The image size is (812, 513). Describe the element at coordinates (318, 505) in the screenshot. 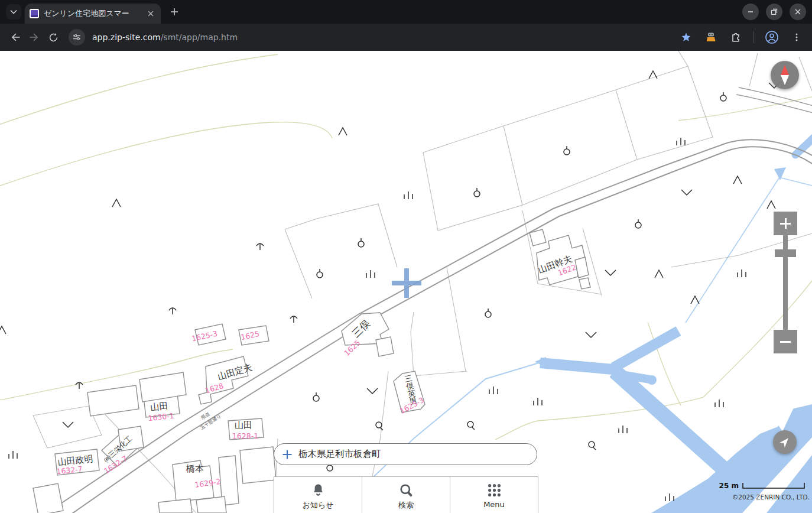

I see `nav-notifications-label: お知らせ` at that location.